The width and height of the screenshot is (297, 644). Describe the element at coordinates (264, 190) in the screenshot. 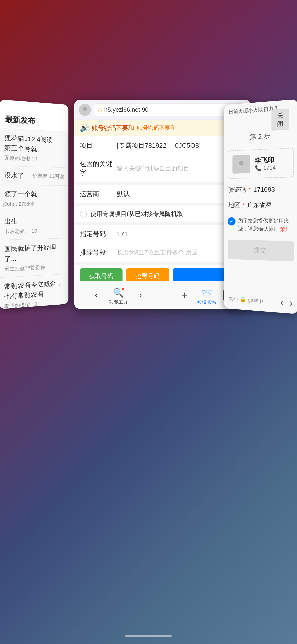

I see `verify-code-value: 171093` at that location.